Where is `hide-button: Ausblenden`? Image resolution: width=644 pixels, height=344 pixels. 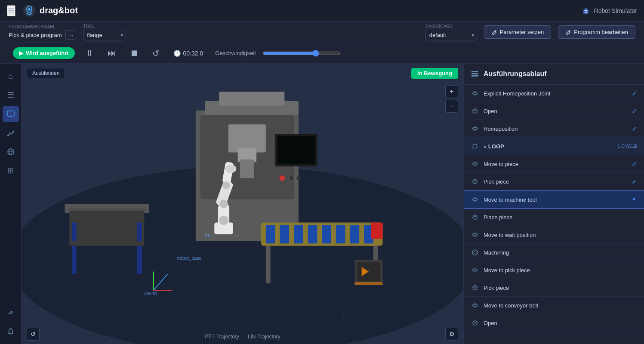 hide-button: Ausblenden is located at coordinates (46, 73).